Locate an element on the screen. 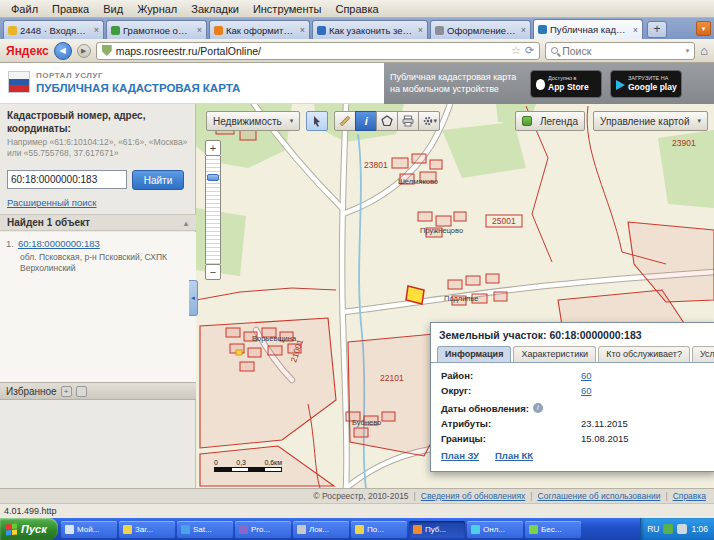  appstore-badge: Доступно в App Store is located at coordinates (566, 84).